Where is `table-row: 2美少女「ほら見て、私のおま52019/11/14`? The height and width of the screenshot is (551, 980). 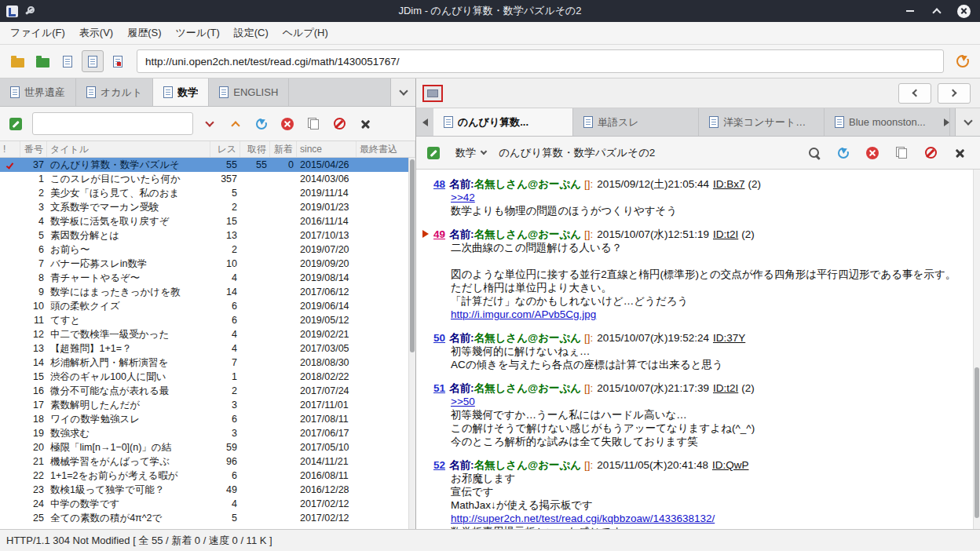 table-row: 2美少女「ほら見て、私のおま52019/11/14 is located at coordinates (207, 193).